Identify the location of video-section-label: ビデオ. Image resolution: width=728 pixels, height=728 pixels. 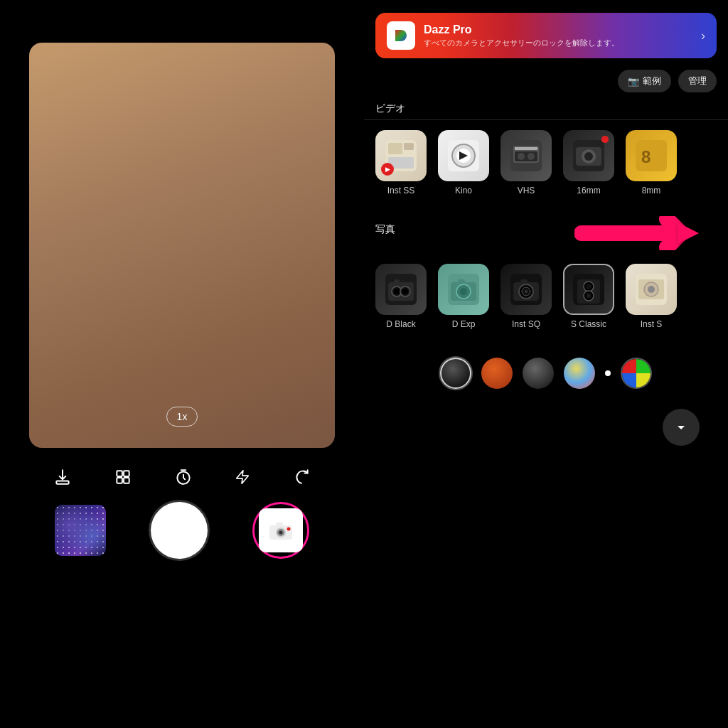
(546, 109).